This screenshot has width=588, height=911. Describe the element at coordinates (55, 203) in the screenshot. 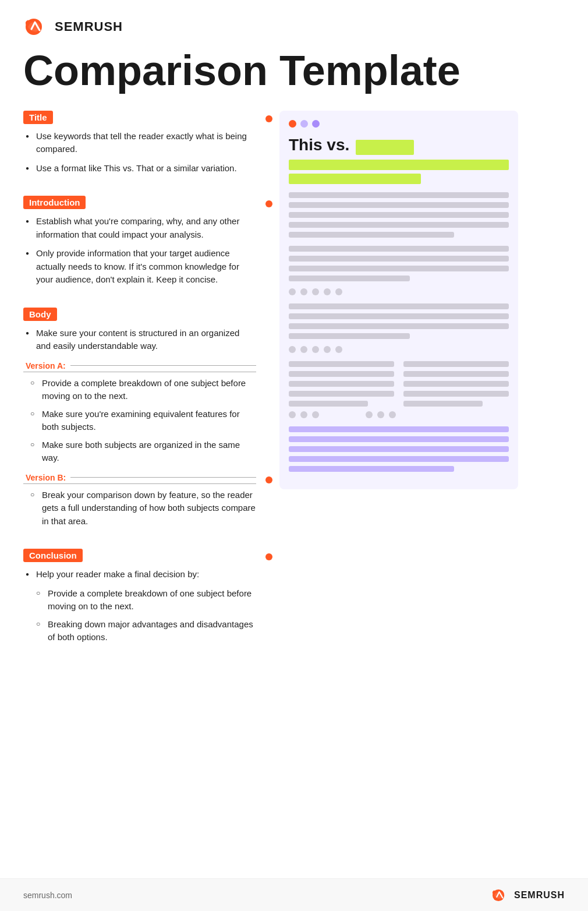

I see `intro-label: Introduction` at that location.